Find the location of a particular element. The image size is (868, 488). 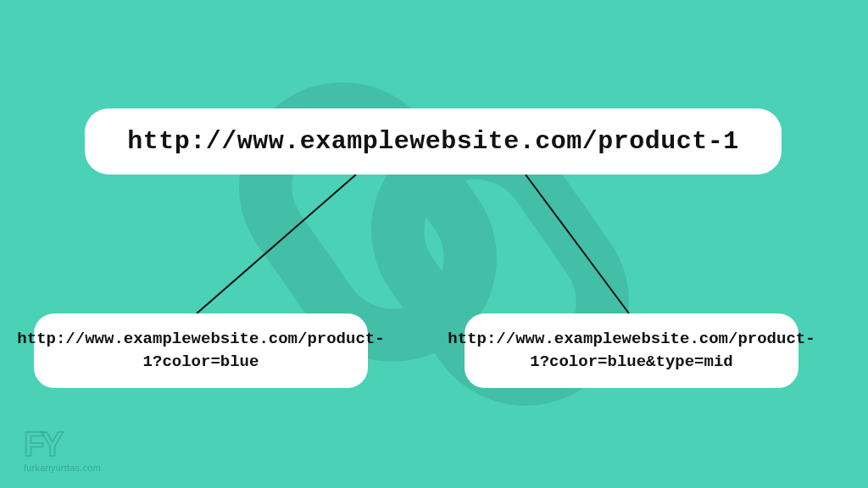

child-url-left-text: http://www.examplewebsite.com/product-1?… is located at coordinates (200, 351).